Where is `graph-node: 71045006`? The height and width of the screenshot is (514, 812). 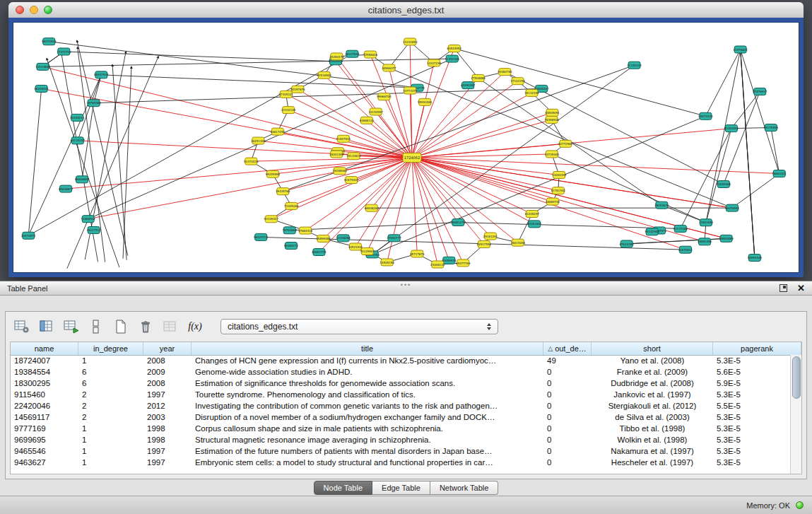
graph-node: 71045006 is located at coordinates (291, 206).